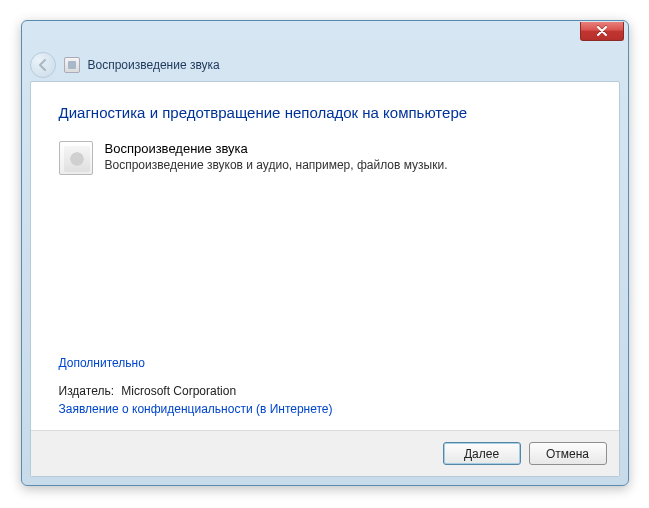  Describe the element at coordinates (154, 65) in the screenshot. I see `window-title: Воспроизведение звука` at that location.